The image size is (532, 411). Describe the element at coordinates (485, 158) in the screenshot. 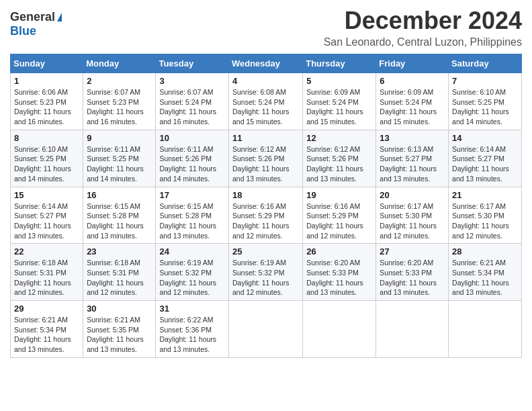

I see `calendar-cell: 14Sunrise: 6:14 AMSunset: 5:27 PMDayligh…` at that location.